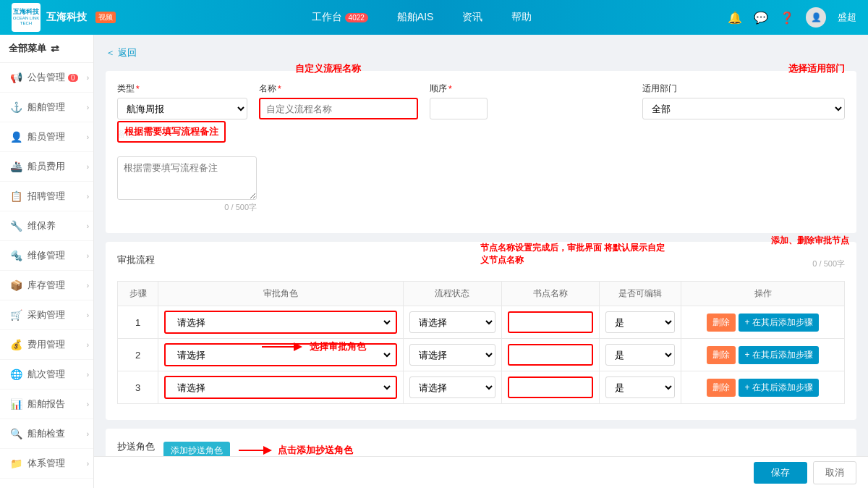 The image size is (868, 488). What do you see at coordinates (482, 323) in the screenshot?
I see `table-row: 1 请选择 请选择` at bounding box center [482, 323].